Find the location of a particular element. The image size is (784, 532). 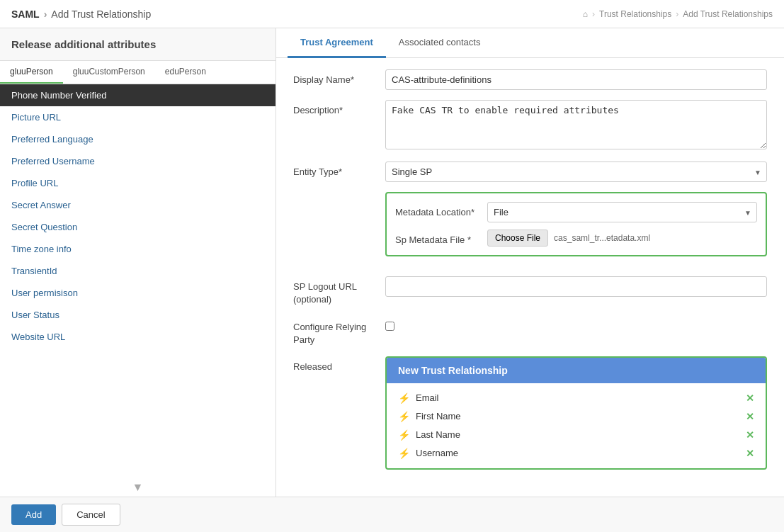

description-field: Fake CAS TR to enable required attribute… is located at coordinates (576, 126).